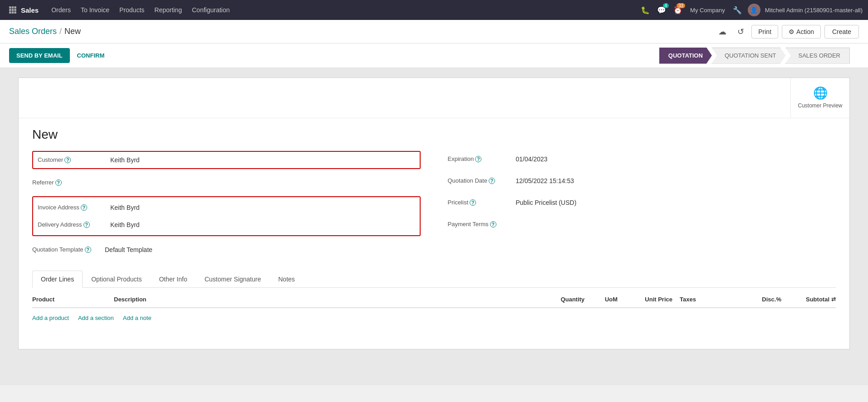 The width and height of the screenshot is (868, 402). Describe the element at coordinates (805, 32) in the screenshot. I see `action-button-label: Action` at that location.